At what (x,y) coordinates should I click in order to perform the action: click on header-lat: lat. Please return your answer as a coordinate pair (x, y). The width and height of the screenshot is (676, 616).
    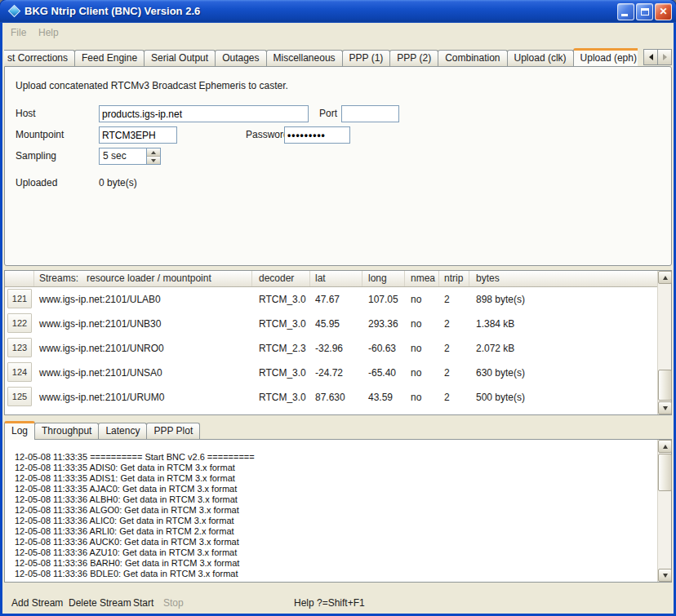
    Looking at the image, I should click on (336, 279).